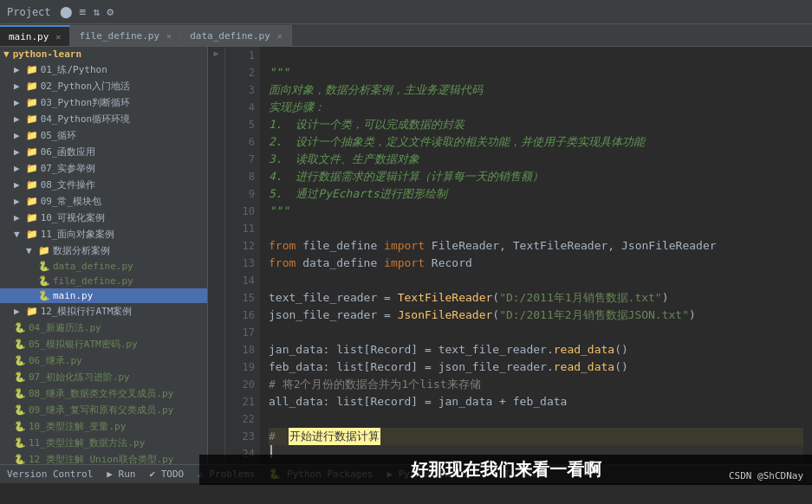 This screenshot has width=812, height=504. I want to click on sidebar-item-06: ▶ 📁 06_函数应用, so click(104, 152).